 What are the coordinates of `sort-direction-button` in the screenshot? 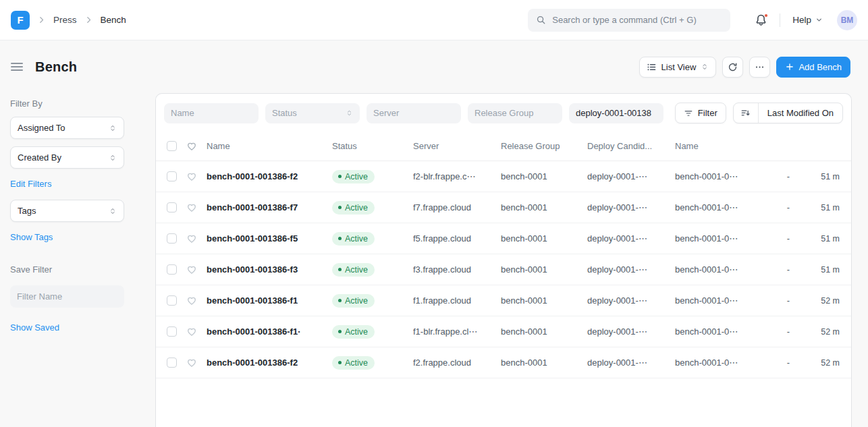 It's located at (747, 113).